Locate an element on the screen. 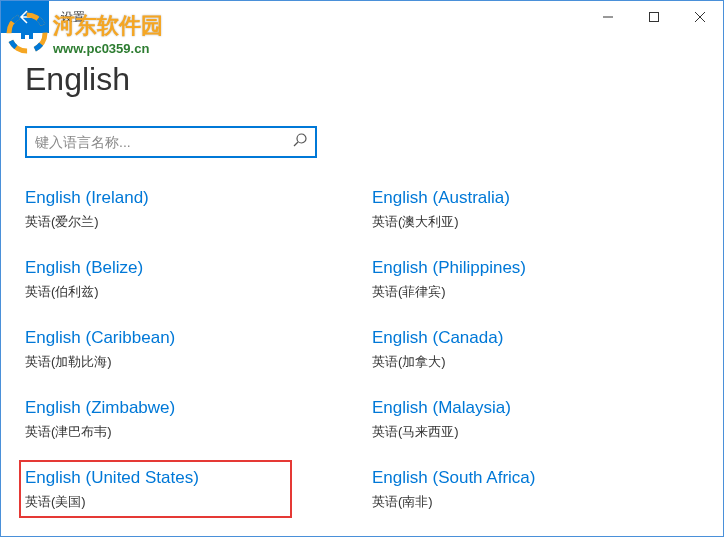  window-controls is located at coordinates (654, 17).